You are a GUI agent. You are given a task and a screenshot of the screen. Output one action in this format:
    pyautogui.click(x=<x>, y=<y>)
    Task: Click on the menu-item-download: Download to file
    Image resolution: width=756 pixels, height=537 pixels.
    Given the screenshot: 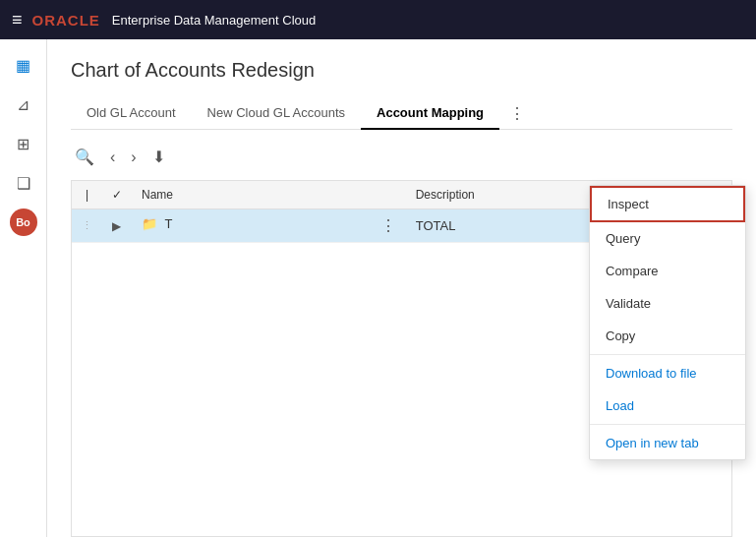 What is the action you would take?
    pyautogui.click(x=668, y=374)
    